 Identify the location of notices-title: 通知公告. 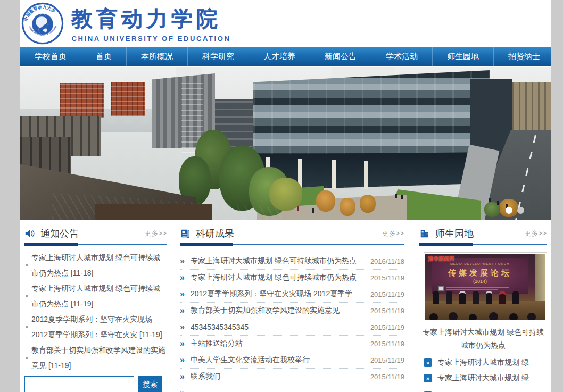
(60, 233).